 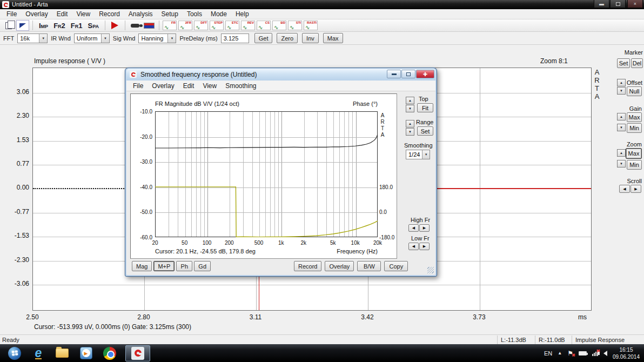 I want to click on offset-null-button: Null, so click(x=634, y=91).